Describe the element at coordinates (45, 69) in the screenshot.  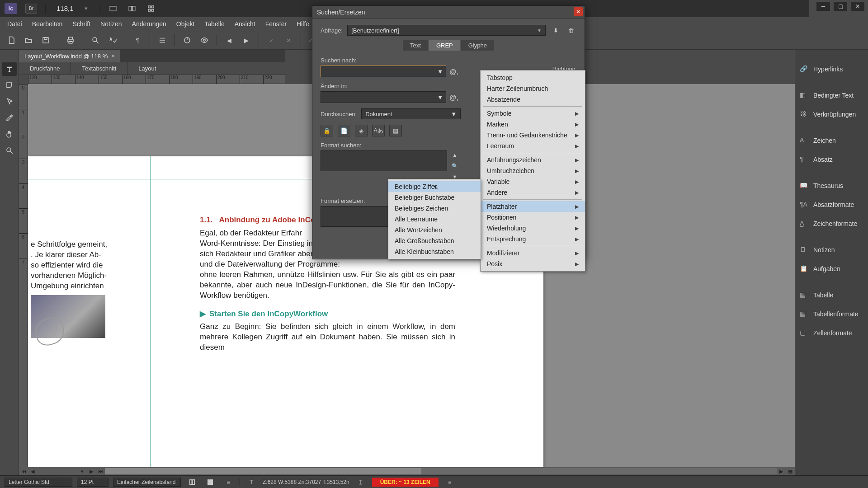
I see `view-tab-druckfahne: Druckfahne` at that location.